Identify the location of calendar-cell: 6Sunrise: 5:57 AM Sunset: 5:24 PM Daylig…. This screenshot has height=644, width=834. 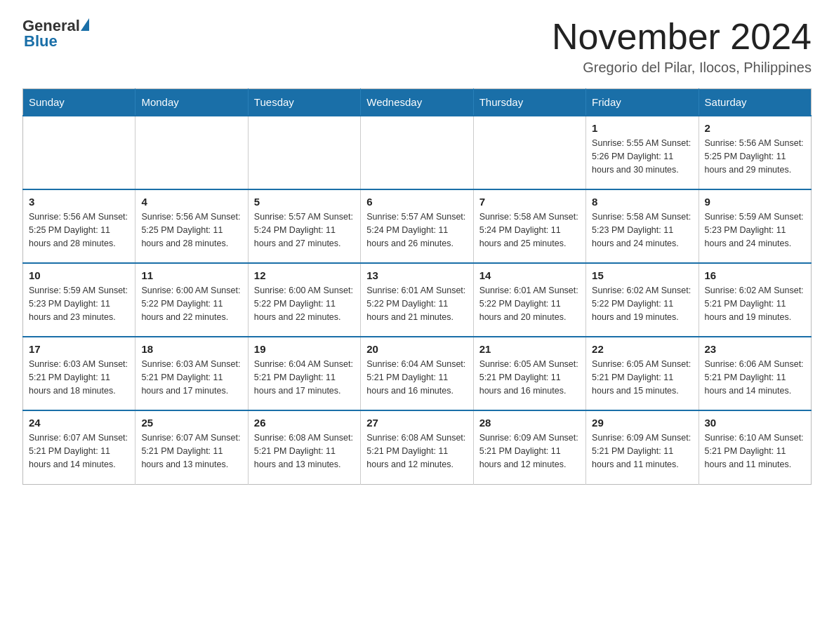
(417, 226).